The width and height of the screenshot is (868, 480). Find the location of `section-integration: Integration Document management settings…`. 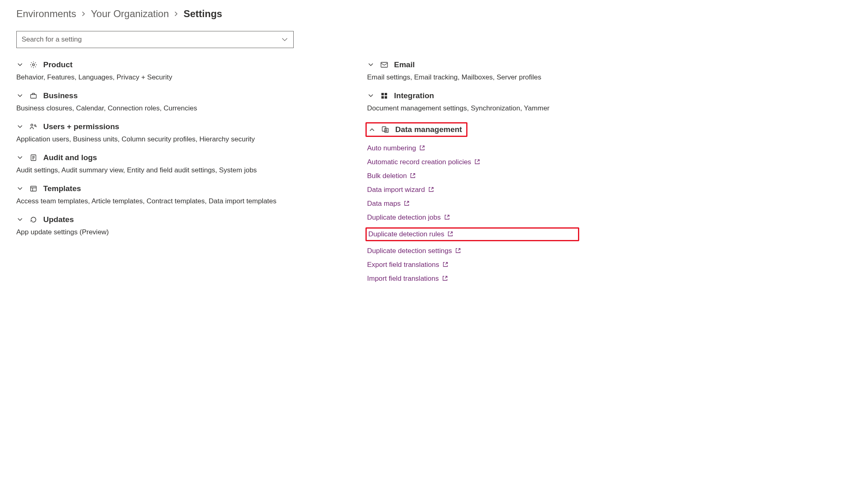

section-integration: Integration Document management settings… is located at coordinates (473, 102).